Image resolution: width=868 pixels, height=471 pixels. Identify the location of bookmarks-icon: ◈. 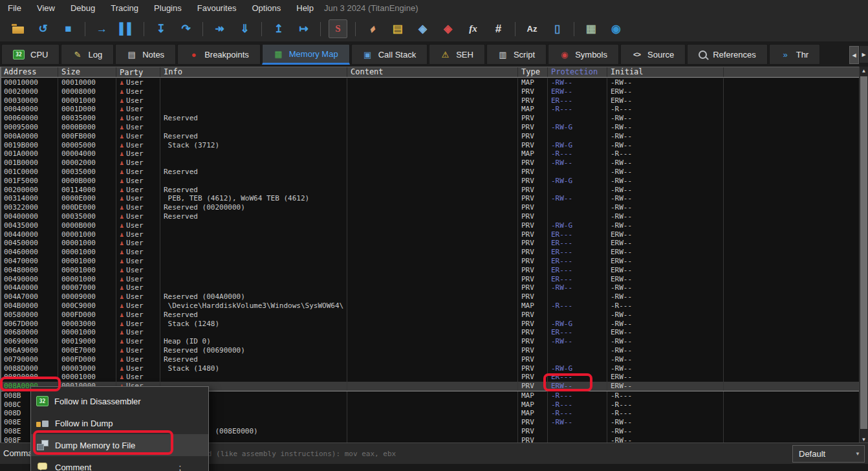
(448, 28).